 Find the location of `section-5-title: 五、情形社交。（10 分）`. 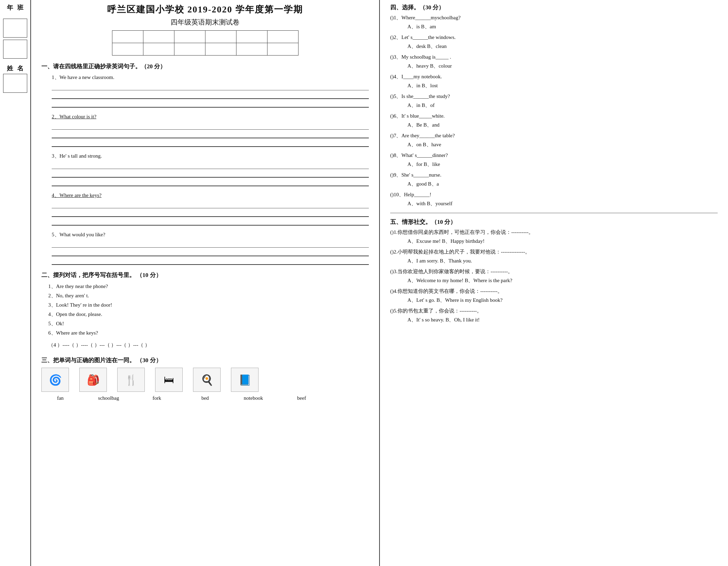

section-5-title: 五、情形社交。（10 分） is located at coordinates (554, 222).